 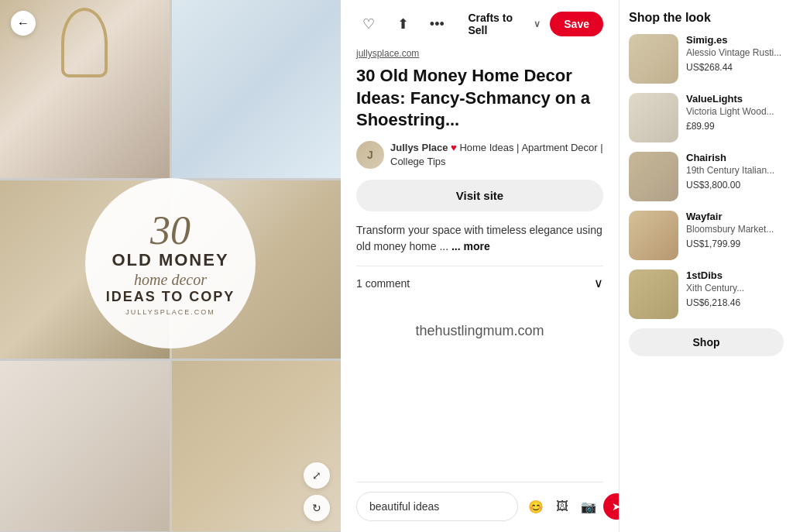 What do you see at coordinates (735, 158) in the screenshot?
I see `shop-store-3: Chairish` at bounding box center [735, 158].